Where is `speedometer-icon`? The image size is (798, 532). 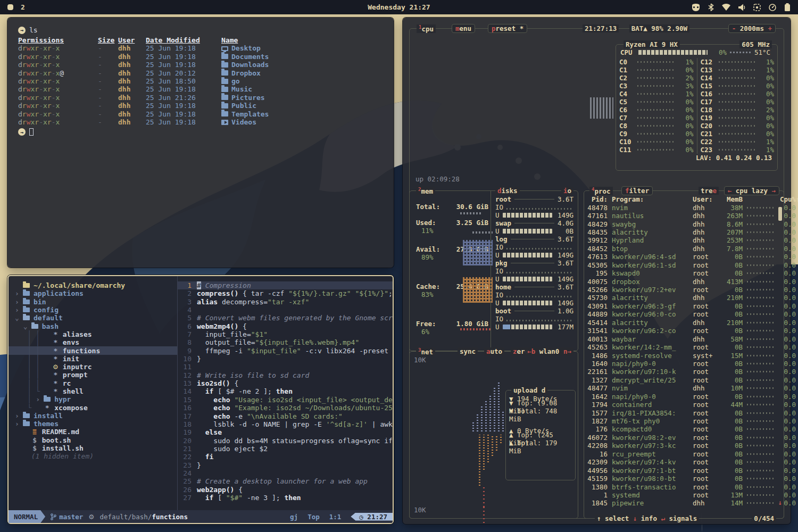
speedometer-icon is located at coordinates (772, 7).